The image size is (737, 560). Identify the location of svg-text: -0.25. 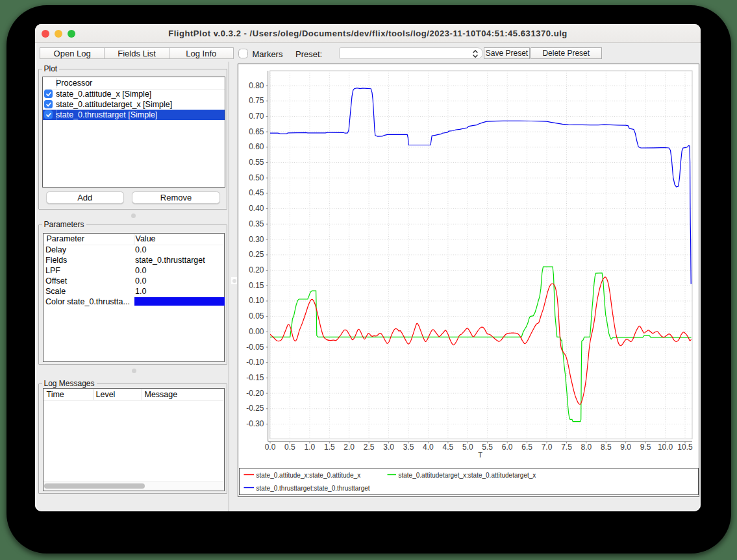
(255, 408).